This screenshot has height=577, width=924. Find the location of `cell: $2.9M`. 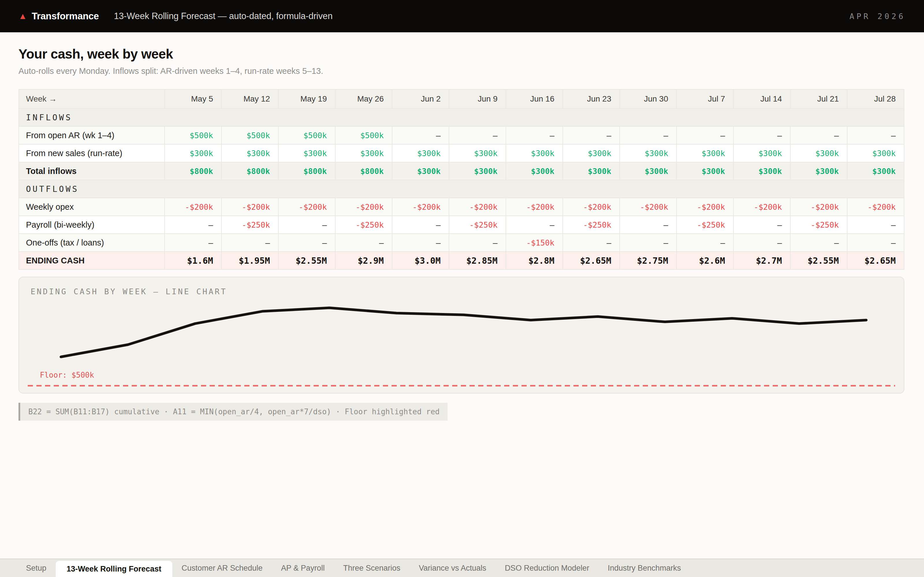

cell: $2.9M is located at coordinates (363, 260).